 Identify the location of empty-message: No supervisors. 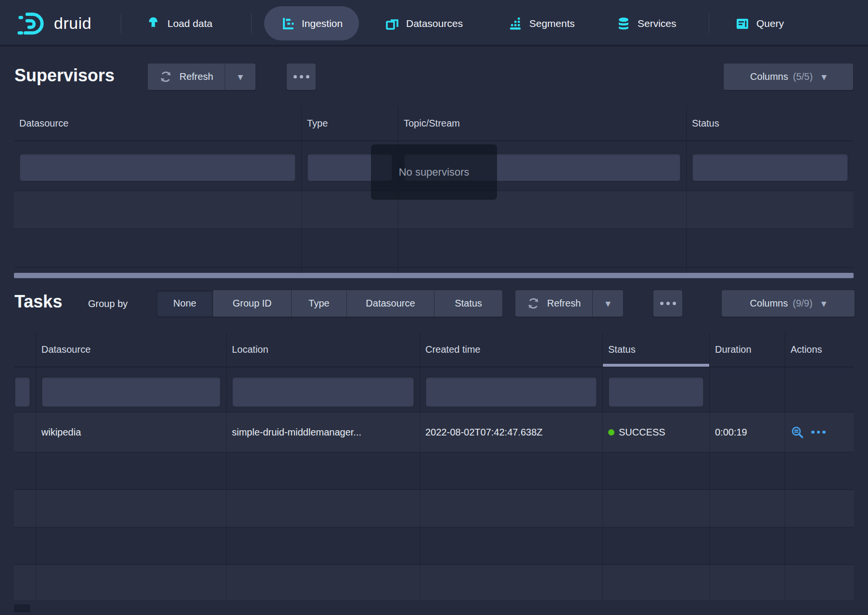
(434, 172).